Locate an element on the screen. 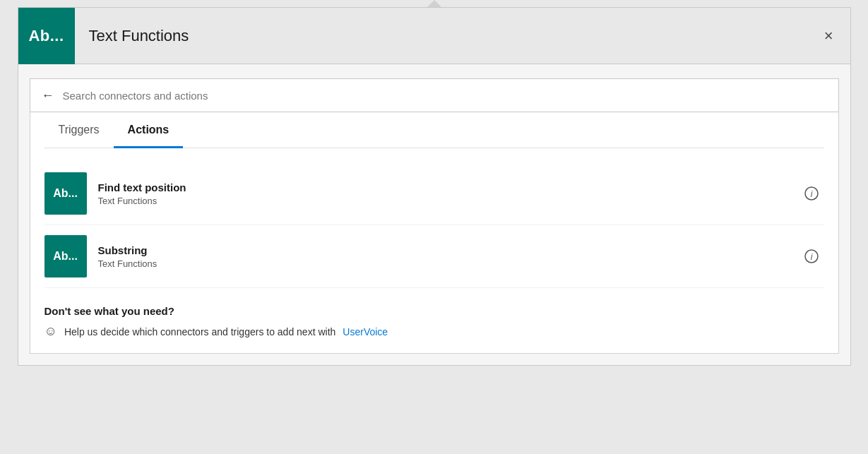 The image size is (868, 454). footer-section: Don't see what you need? ☺ Help us decid… is located at coordinates (434, 313).